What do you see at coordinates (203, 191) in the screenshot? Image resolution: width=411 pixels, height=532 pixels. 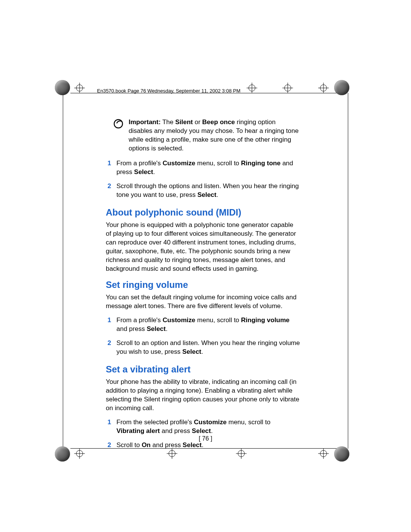 I see `list-item: 2 Scroll through the options and listen.…` at bounding box center [203, 191].